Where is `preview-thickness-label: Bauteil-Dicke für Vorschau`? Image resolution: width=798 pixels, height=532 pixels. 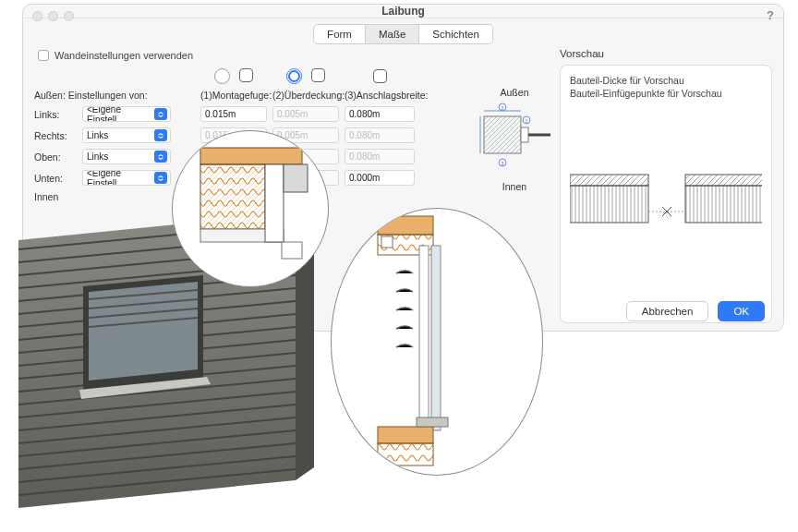
preview-thickness-label: Bauteil-Dicke für Vorschau is located at coordinates (666, 80).